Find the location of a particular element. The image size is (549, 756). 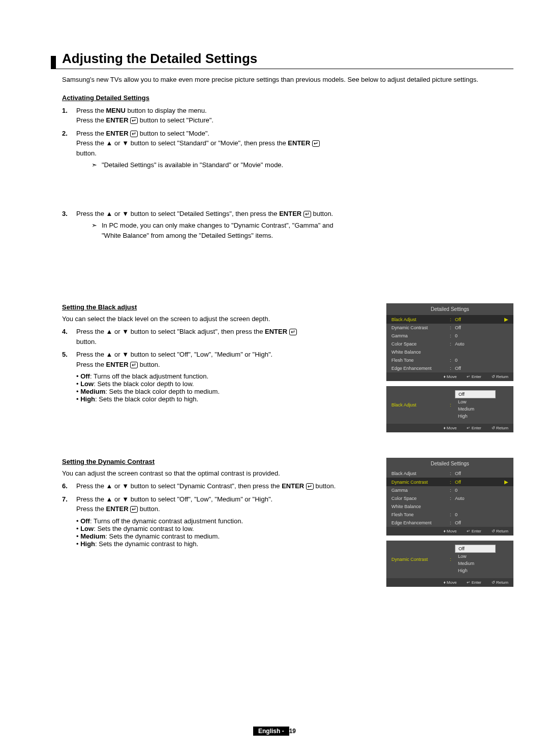

osd-row: Black Adjust:Off▶ is located at coordinates (450, 319).